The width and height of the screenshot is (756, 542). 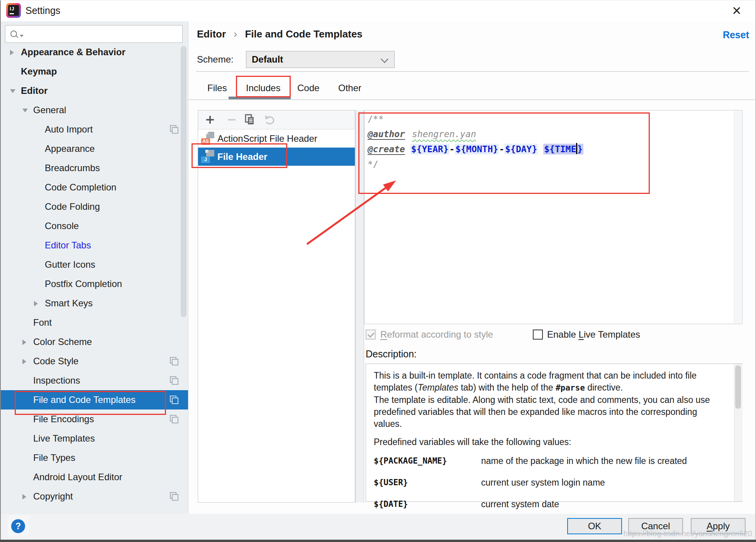 What do you see at coordinates (94, 284) in the screenshot?
I see `sidebar-item-postfix-completion: Postfix Completion` at bounding box center [94, 284].